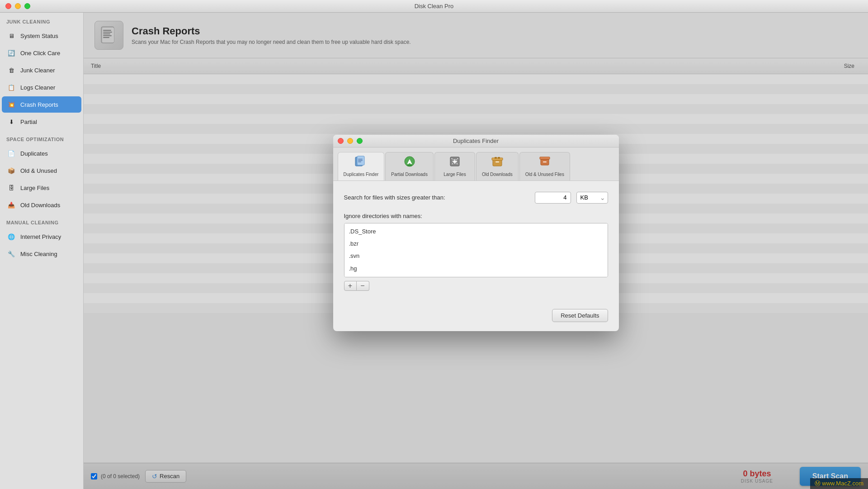 The image size is (868, 489). What do you see at coordinates (437, 197) in the screenshot?
I see `search-size-label: Search for files with sizes greater than…` at bounding box center [437, 197].